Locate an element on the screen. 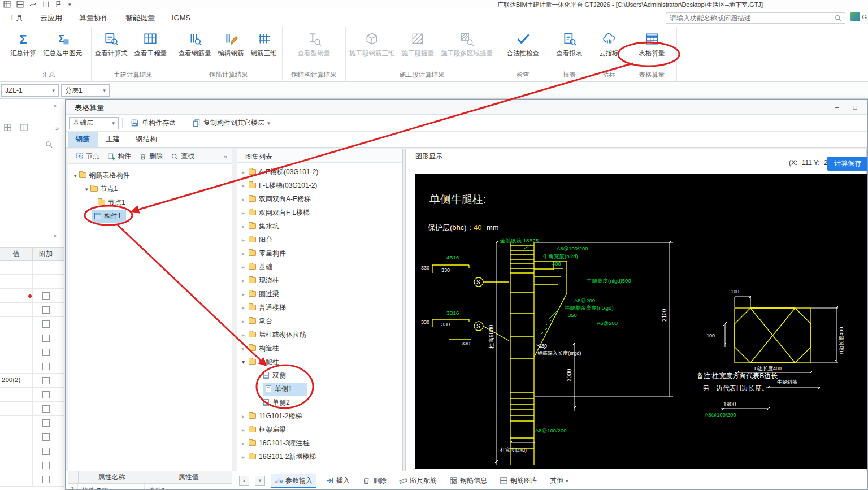 The height and width of the screenshot is (490, 868). view-quantity-button: 查看工程量 is located at coordinates (151, 44).